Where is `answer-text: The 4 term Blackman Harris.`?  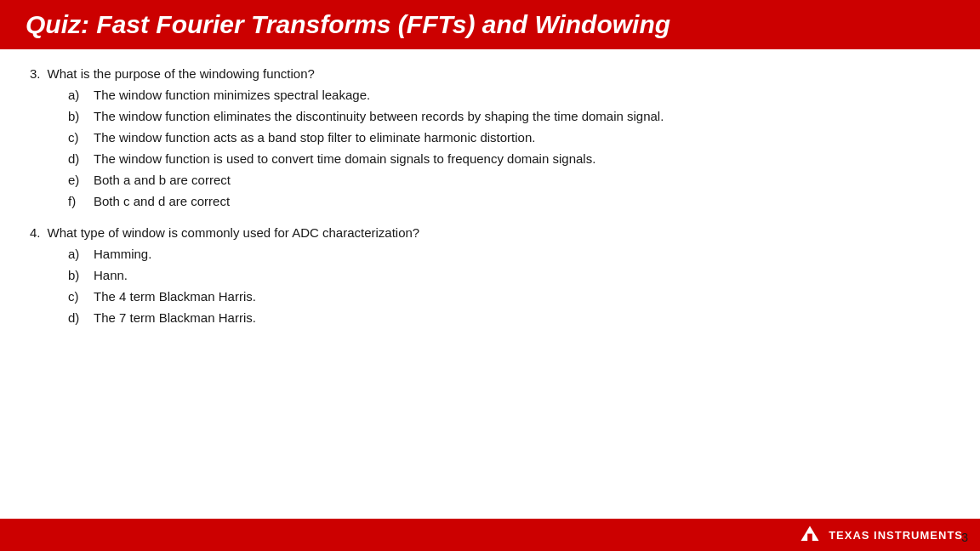 answer-text: The 4 term Blackman Harris. is located at coordinates (522, 296).